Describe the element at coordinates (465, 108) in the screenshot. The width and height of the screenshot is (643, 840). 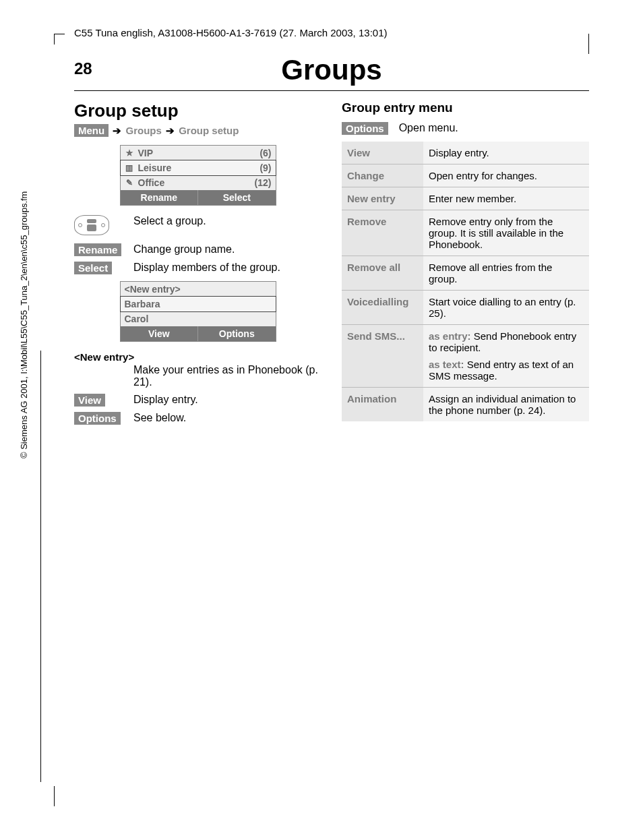
I see `group-entry-menu-heading: Group entry menu` at that location.